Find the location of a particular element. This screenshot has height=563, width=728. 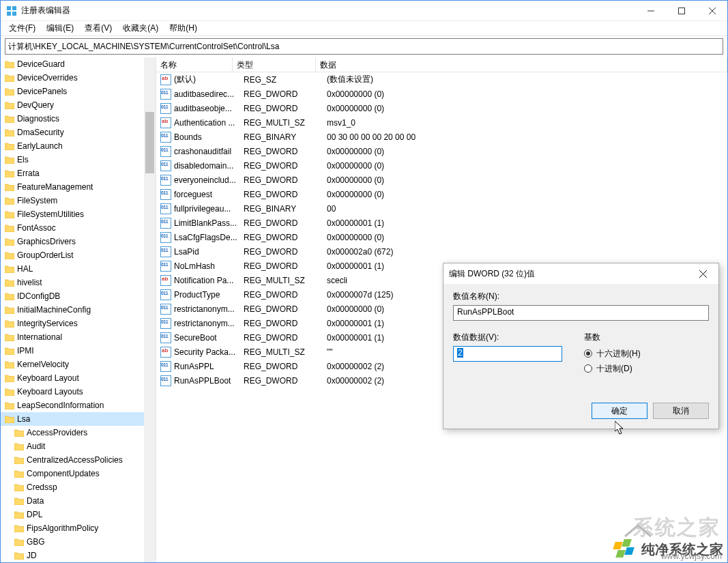

value-name: restrictanonym... is located at coordinates (209, 309).